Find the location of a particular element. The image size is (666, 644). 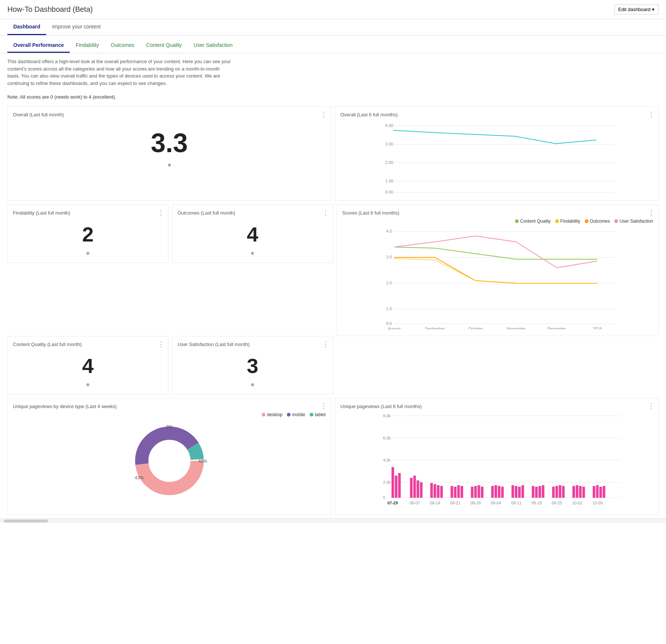

findability-menu-icon: ⋮ is located at coordinates (161, 213).